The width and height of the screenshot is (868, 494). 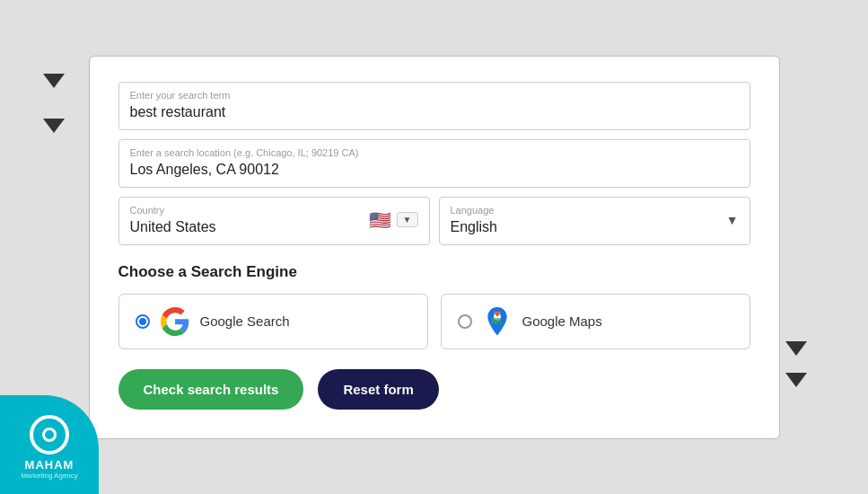 I want to click on country-select-wrapper: 🇺🇸 ▼, so click(x=393, y=220).